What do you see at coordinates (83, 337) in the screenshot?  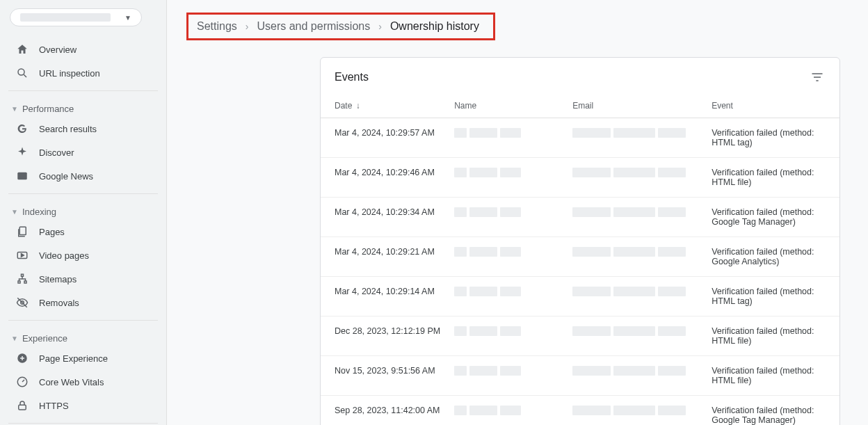 I see `sidebar-section-experience: ▼ Experience` at bounding box center [83, 337].